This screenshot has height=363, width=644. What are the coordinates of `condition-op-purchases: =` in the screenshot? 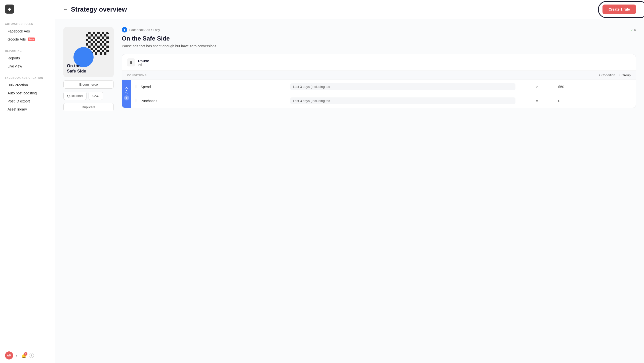 It's located at (537, 101).